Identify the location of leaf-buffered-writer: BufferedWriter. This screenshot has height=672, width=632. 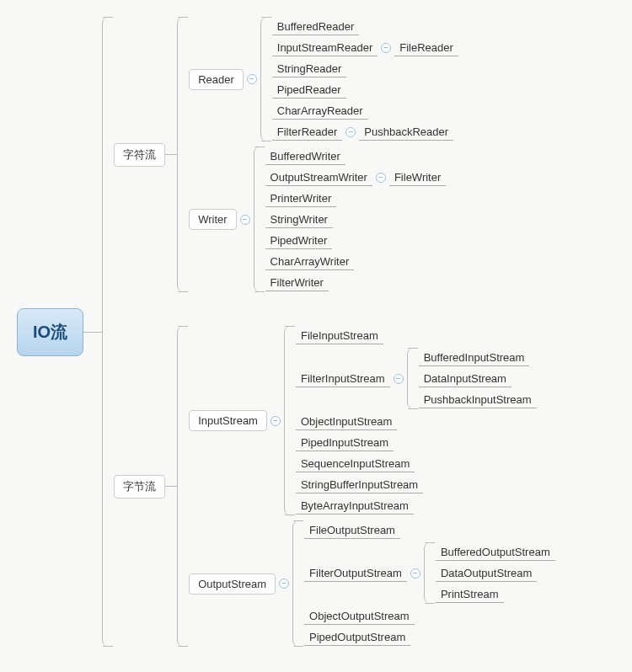
(305, 157).